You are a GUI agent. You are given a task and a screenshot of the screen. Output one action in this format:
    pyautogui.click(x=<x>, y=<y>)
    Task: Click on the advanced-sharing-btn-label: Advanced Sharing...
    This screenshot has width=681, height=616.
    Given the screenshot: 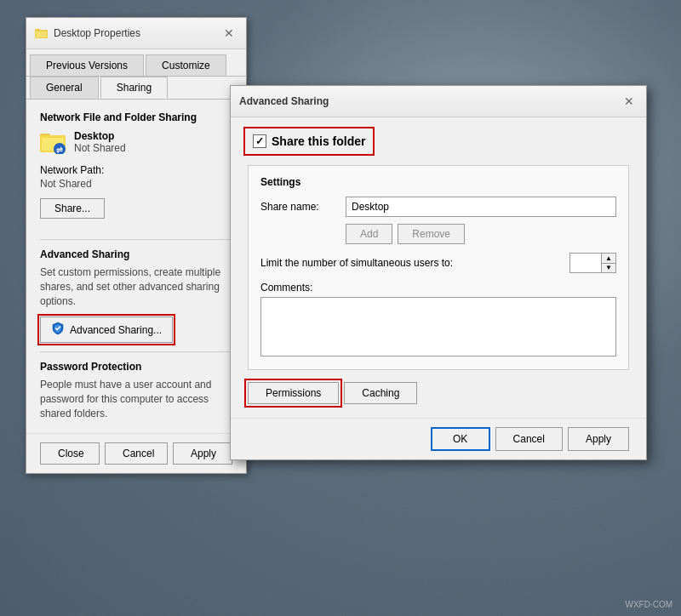 What is the action you would take?
    pyautogui.click(x=116, y=330)
    